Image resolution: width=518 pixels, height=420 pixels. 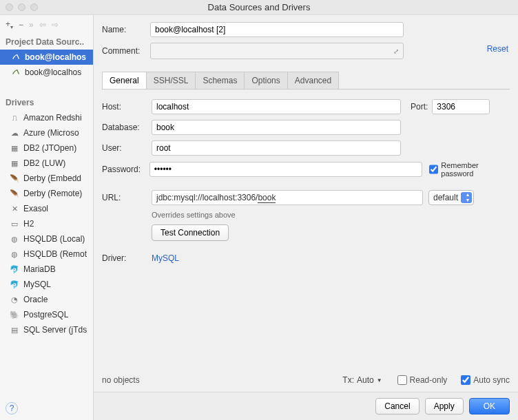 I want to click on user-input, so click(x=276, y=148).